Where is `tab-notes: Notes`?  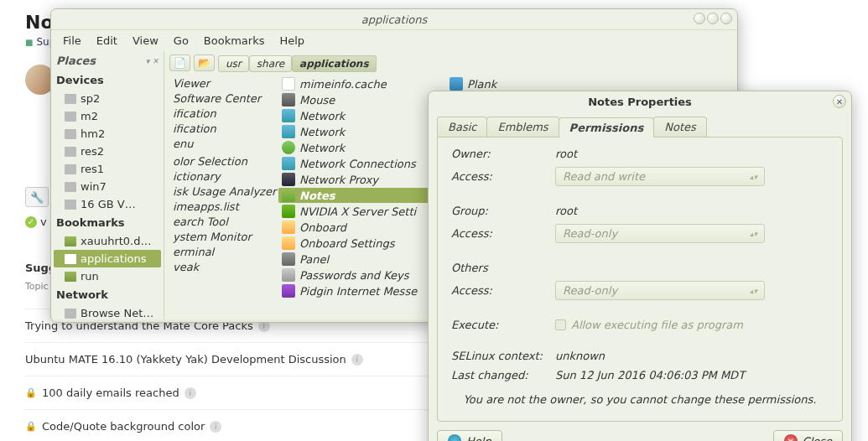 tab-notes: Notes is located at coordinates (680, 127).